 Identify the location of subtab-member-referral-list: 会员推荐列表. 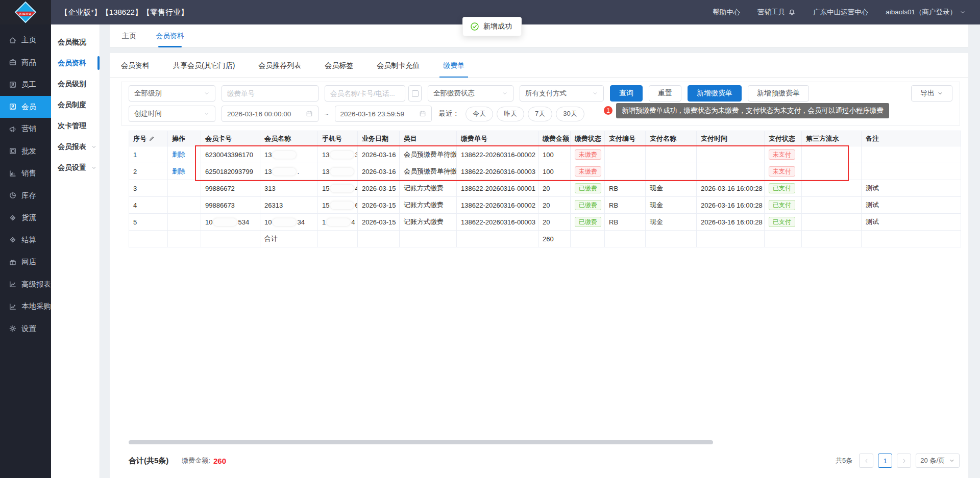
(280, 65).